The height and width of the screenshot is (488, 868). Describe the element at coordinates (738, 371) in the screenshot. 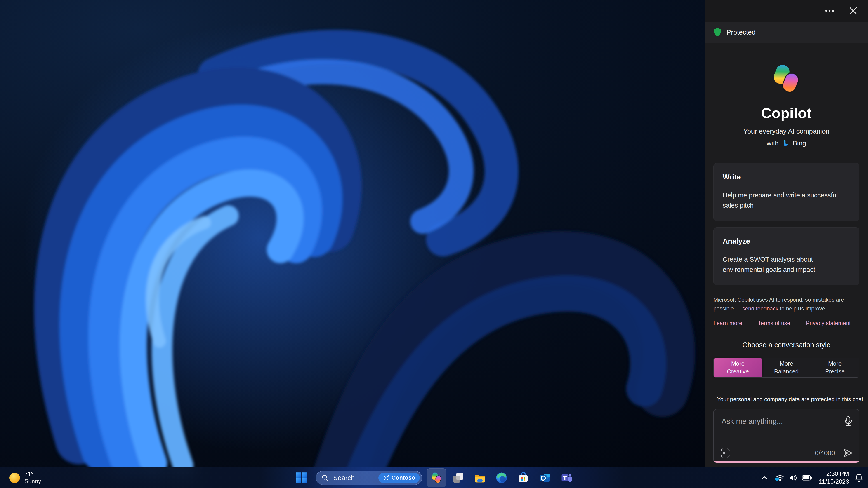

I see `option-line2: Creative` at that location.